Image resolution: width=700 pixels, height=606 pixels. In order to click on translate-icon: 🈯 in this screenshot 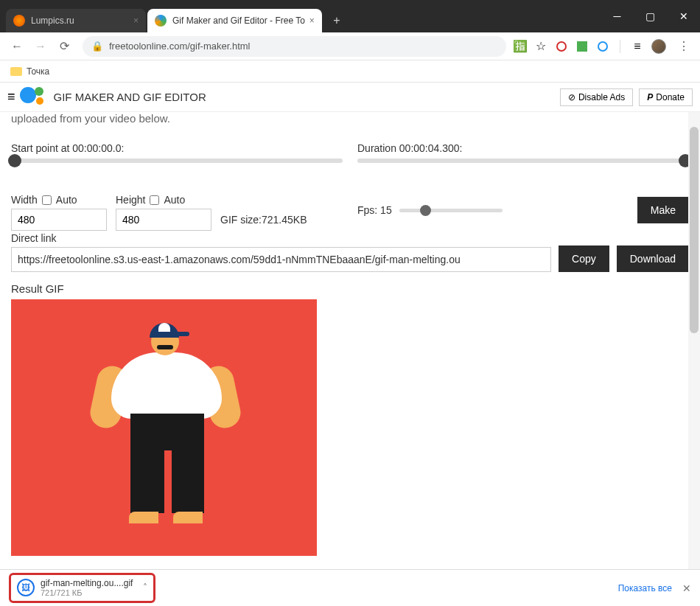, I will do `click(520, 46)`.